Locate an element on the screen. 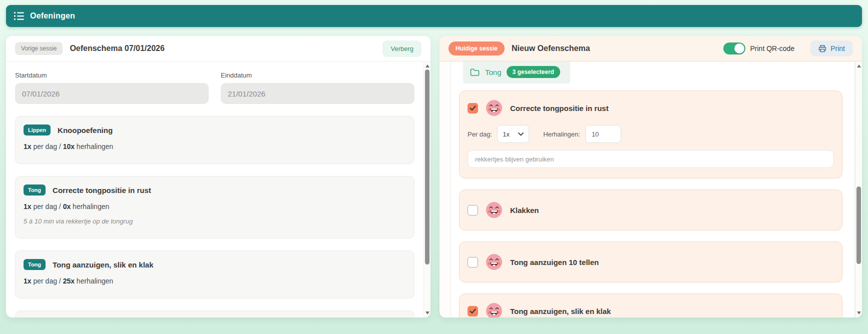 The height and width of the screenshot is (334, 868). exercise-card: Tong Correcte tongpositie in rust 1x per… is located at coordinates (215, 207).